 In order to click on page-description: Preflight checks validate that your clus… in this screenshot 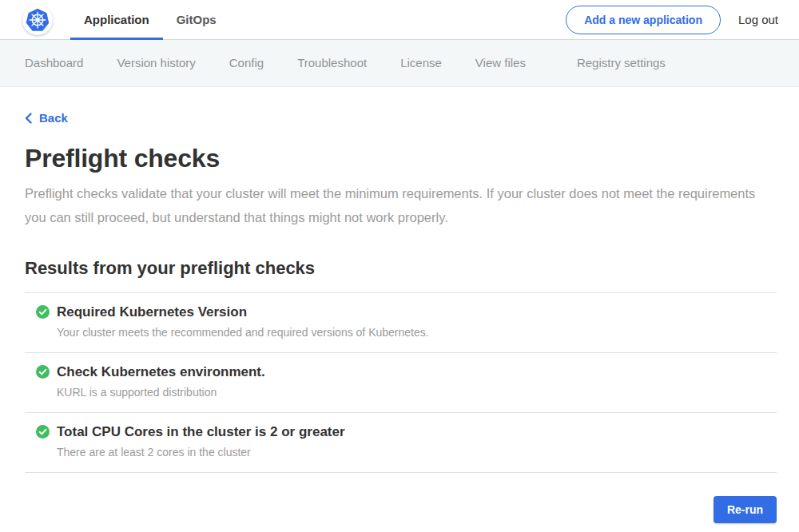, I will do `click(401, 205)`.